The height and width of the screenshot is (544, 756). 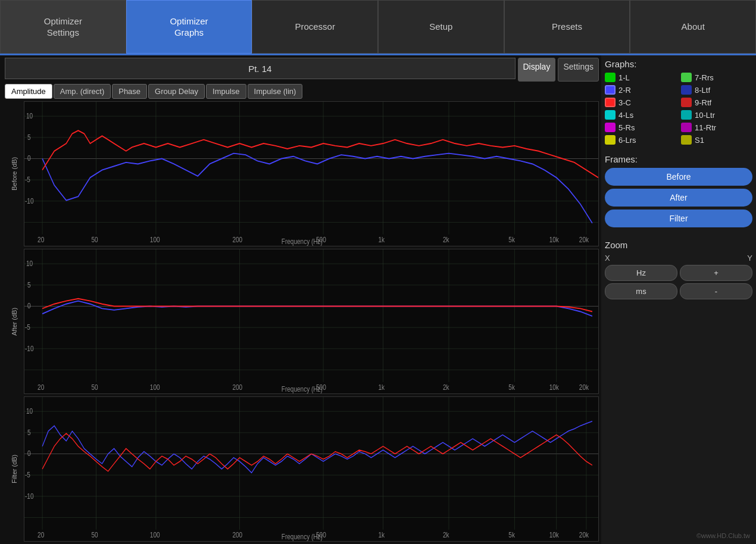 I want to click on tab-impulse: Impulse, so click(x=226, y=92).